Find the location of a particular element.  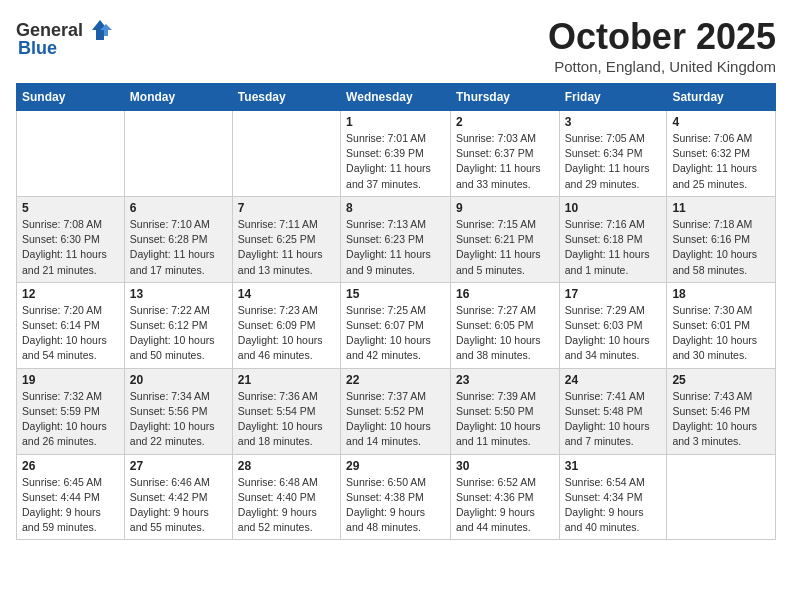

day-number: 13 is located at coordinates (178, 294).